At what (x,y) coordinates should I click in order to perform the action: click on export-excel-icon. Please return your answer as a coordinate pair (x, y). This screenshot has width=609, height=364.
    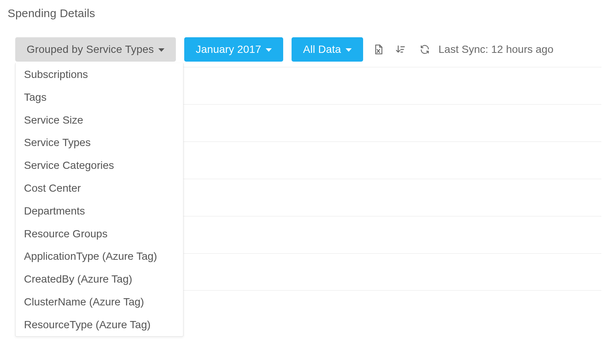
    Looking at the image, I should click on (378, 49).